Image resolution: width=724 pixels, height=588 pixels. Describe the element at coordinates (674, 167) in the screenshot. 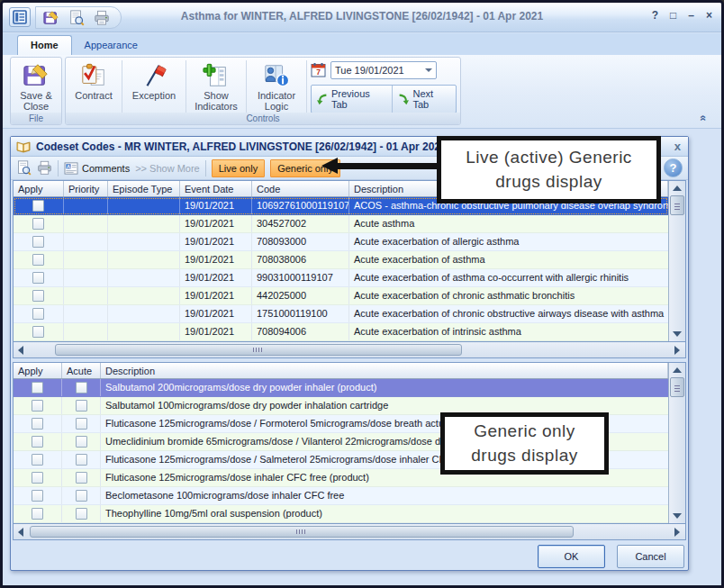

I see `help-icon: ?` at that location.